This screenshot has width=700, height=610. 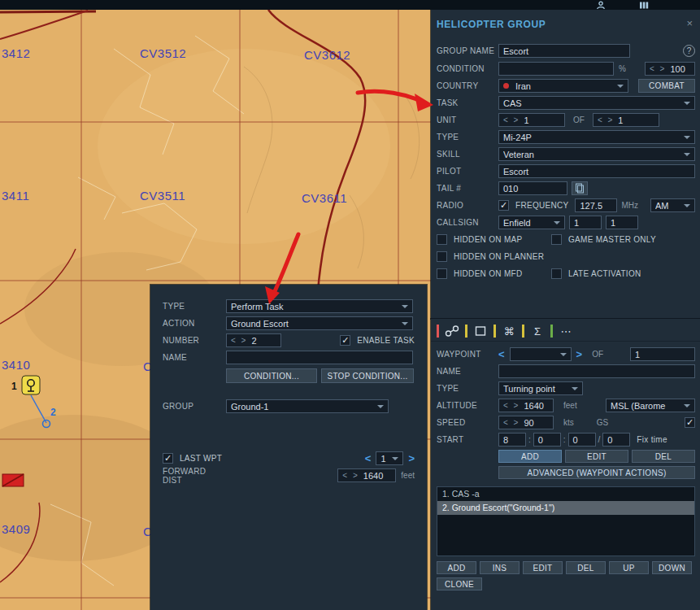 What do you see at coordinates (13, 480) in the screenshot?
I see `ground-unit-icon` at bounding box center [13, 480].